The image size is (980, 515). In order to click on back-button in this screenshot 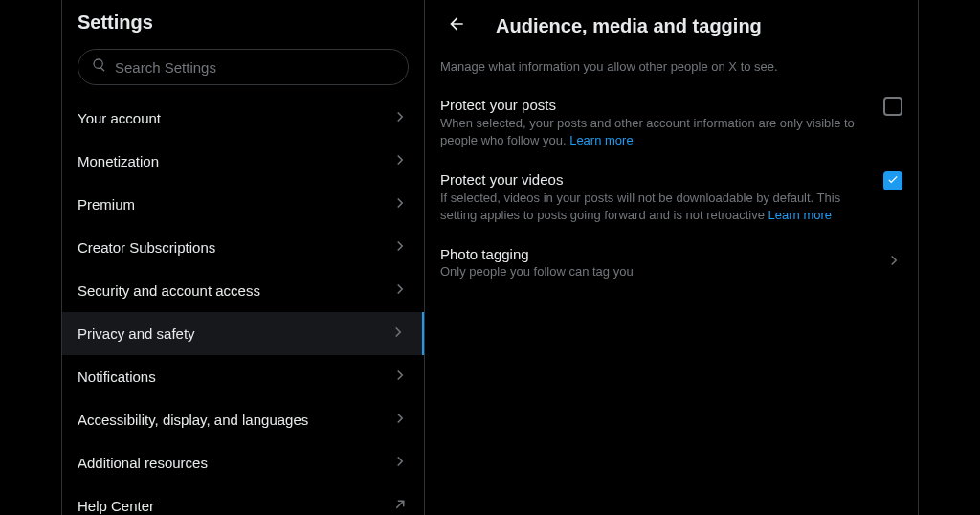, I will do `click(457, 26)`.